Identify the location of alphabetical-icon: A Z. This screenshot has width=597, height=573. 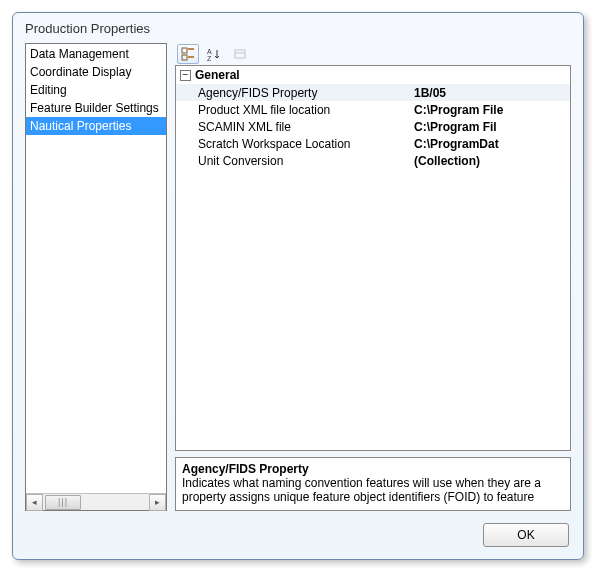
(214, 54).